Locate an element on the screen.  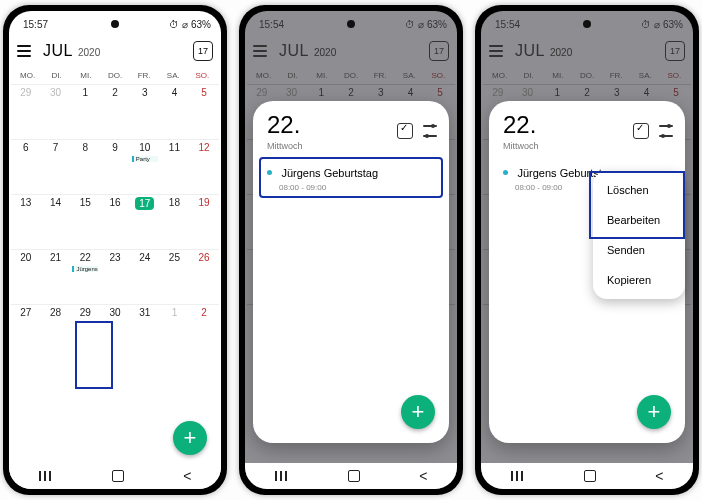
day-cell: 17 is located at coordinates (145, 222).